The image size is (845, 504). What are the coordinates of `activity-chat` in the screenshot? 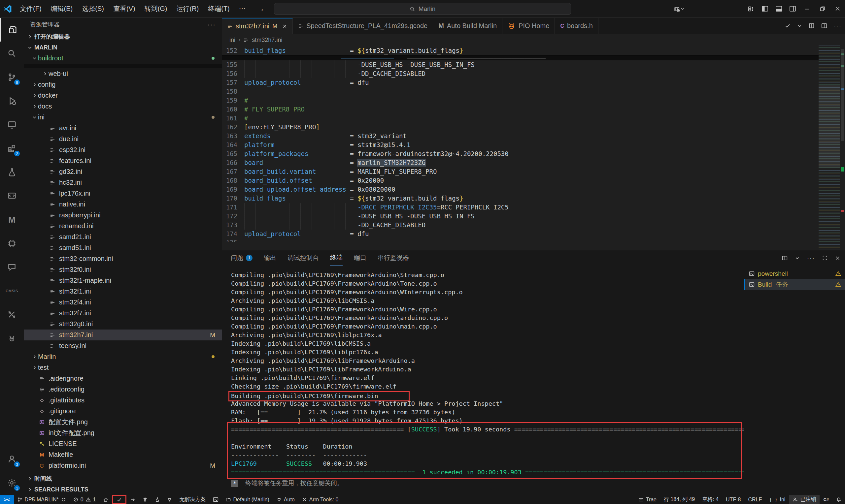 It's located at (12, 267).